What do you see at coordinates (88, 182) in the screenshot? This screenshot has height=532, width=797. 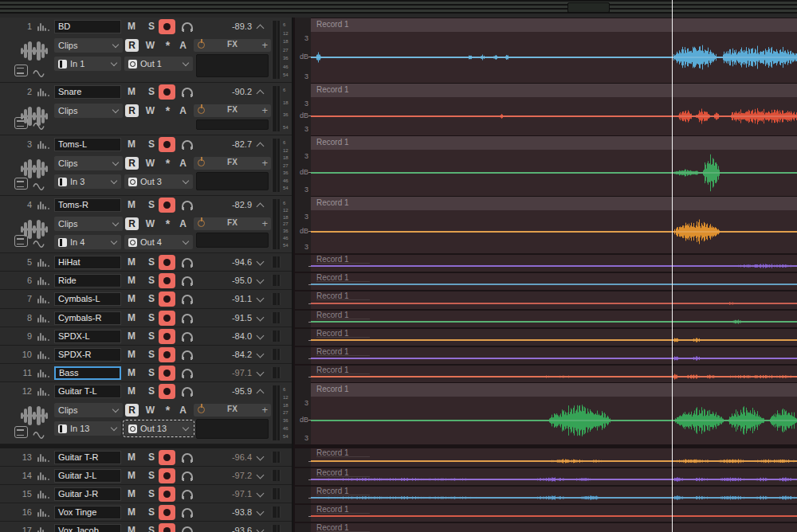 I see `input-dropdown: In 3` at bounding box center [88, 182].